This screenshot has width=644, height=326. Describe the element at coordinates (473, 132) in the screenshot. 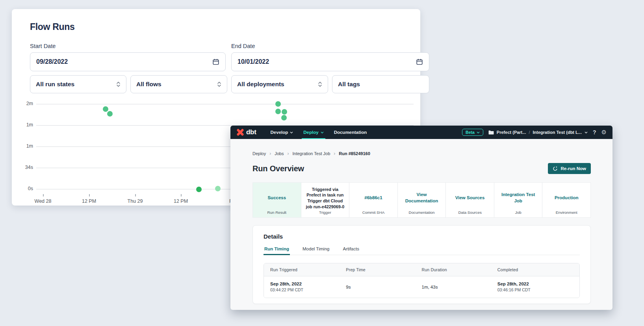

I see `beta-badge: Beta` at that location.